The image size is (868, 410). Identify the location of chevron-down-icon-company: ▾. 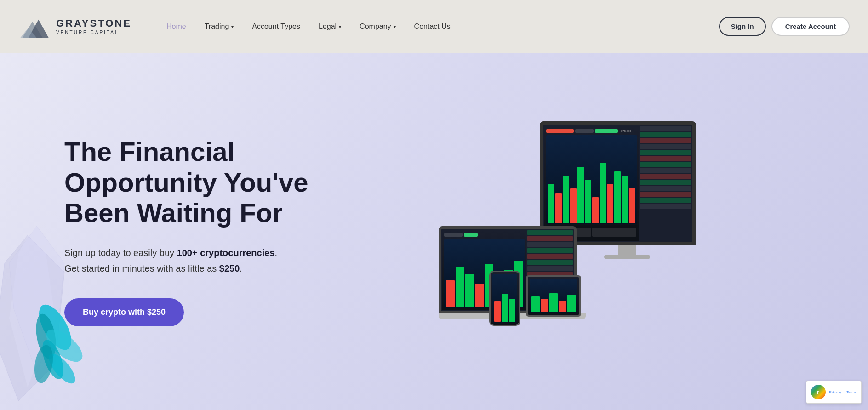
(394, 27).